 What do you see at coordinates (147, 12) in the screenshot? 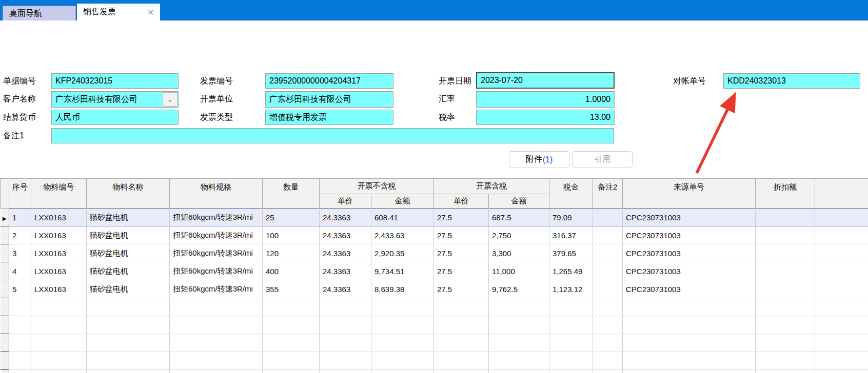
I see `close-icon: ×` at bounding box center [147, 12].